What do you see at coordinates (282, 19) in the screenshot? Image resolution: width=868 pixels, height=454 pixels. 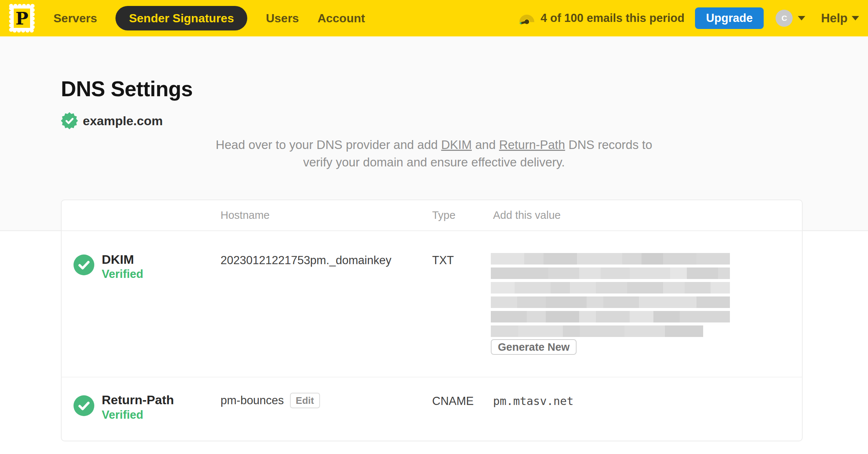 I see `nav-item-users: Users` at bounding box center [282, 19].